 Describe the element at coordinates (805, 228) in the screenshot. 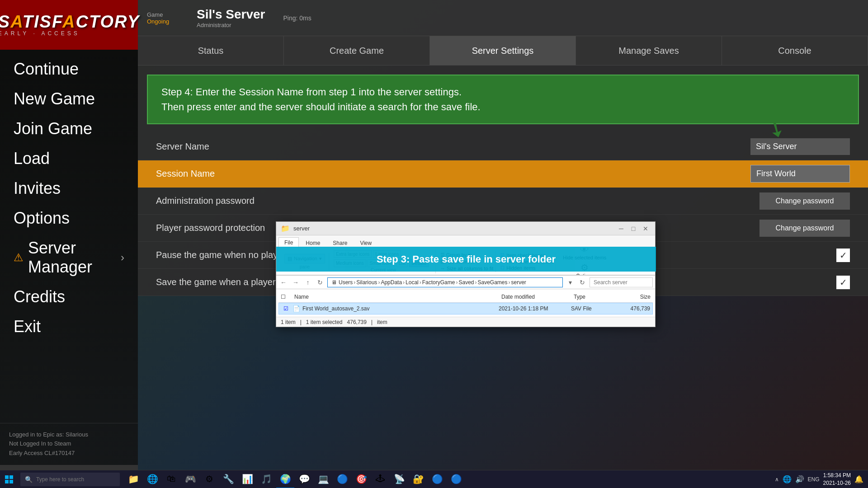

I see `player-change-password-button: Change password` at that location.